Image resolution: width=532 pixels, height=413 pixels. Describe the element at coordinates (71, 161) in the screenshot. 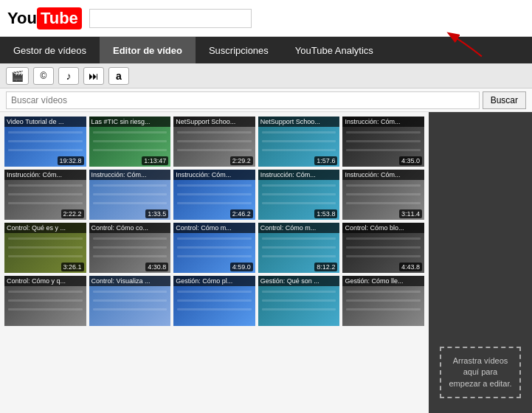

I see `video-duration: 19:32.8` at that location.